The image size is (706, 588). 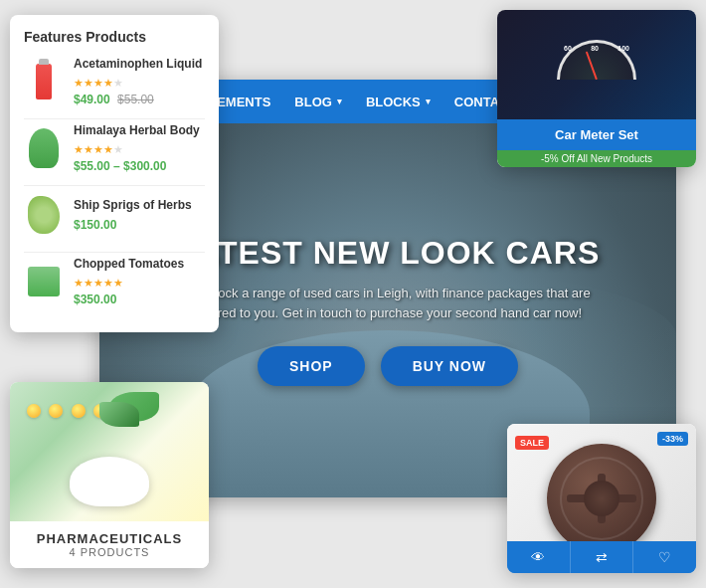 I want to click on old-price: $55.00, so click(x=135, y=99).